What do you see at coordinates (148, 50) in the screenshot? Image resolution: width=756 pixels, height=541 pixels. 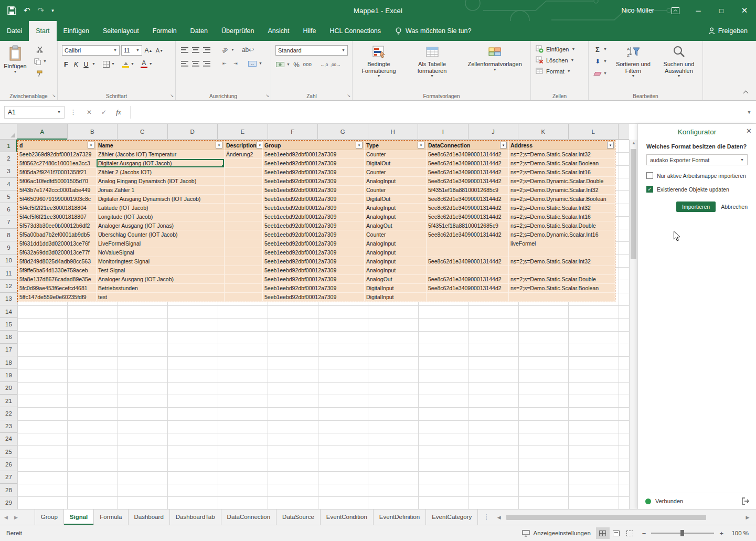 I see `increase-font-icon: A▲` at bounding box center [148, 50].